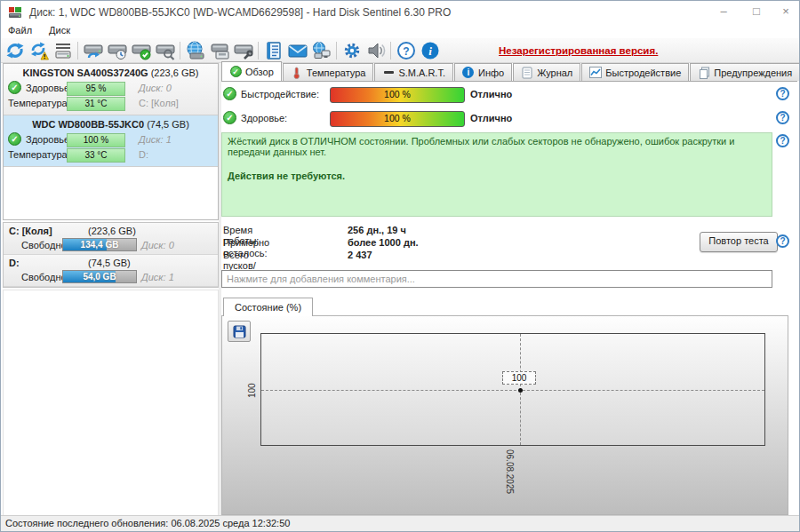 This screenshot has height=532, width=800. What do you see at coordinates (148, 523) in the screenshot?
I see `status-text: Состояние последнего обновления: 06.08.2…` at bounding box center [148, 523].